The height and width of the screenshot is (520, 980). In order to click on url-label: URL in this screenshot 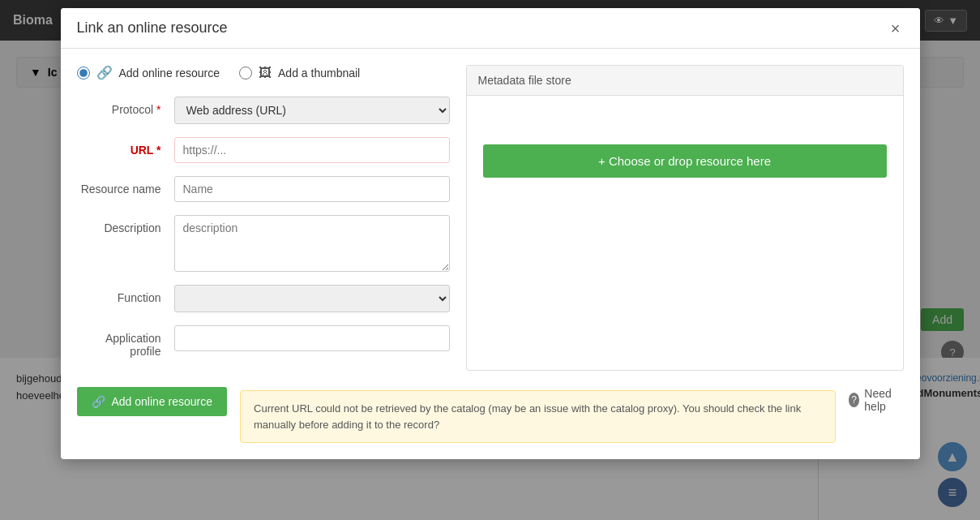, I will do `click(126, 147)`.